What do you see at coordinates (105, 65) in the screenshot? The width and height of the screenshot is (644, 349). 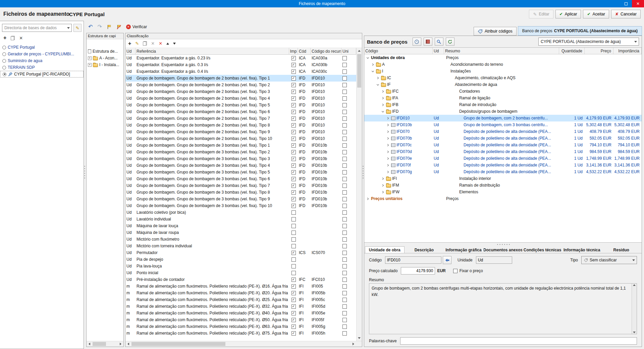 I see `estrutura-node: +I - Instala...` at bounding box center [105, 65].